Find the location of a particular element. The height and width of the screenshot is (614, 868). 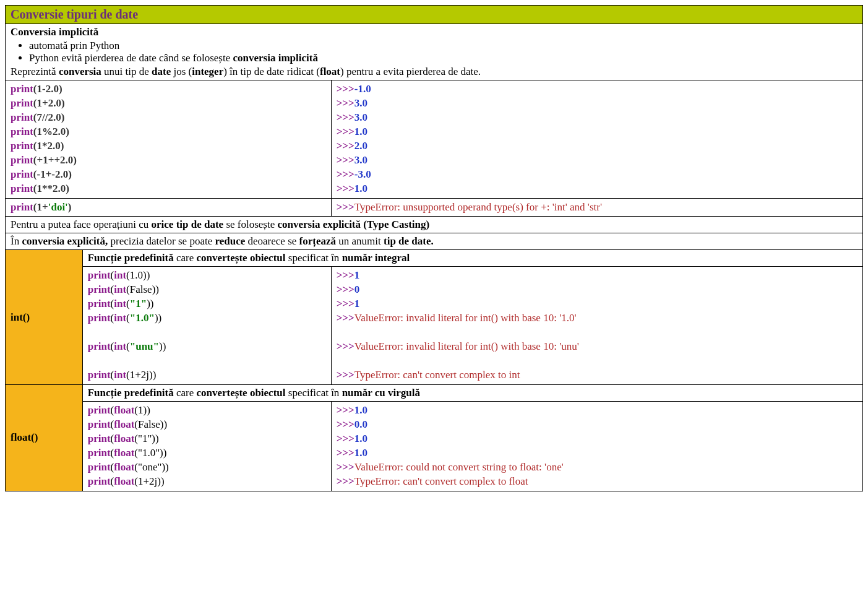

float-code: print(float(1))print(float(False))print(… is located at coordinates (207, 446).